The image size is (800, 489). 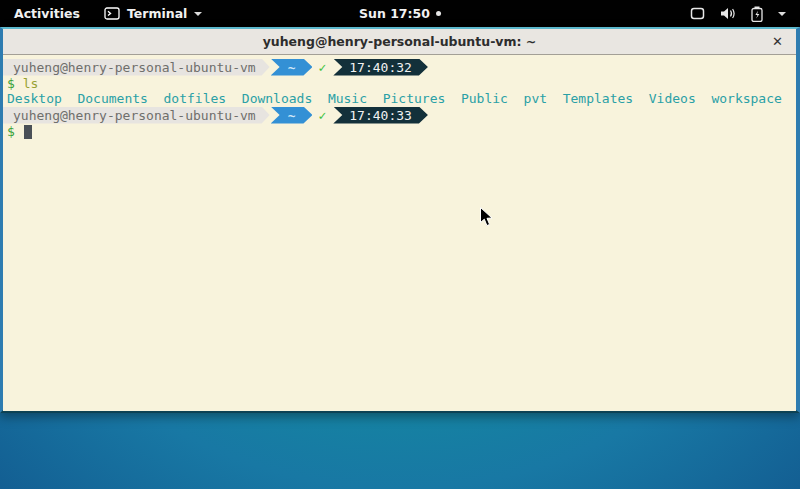 What do you see at coordinates (47, 14) in the screenshot?
I see `activities-button: Activities` at bounding box center [47, 14].